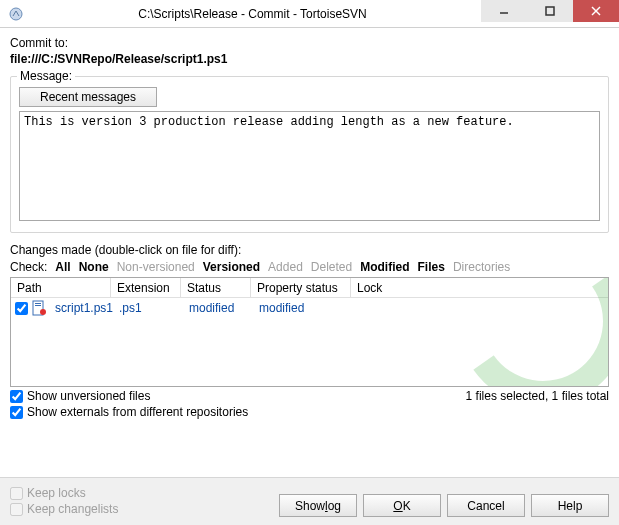 The image size is (619, 525). I want to click on filter-nonversioned: Non-versioned, so click(156, 267).